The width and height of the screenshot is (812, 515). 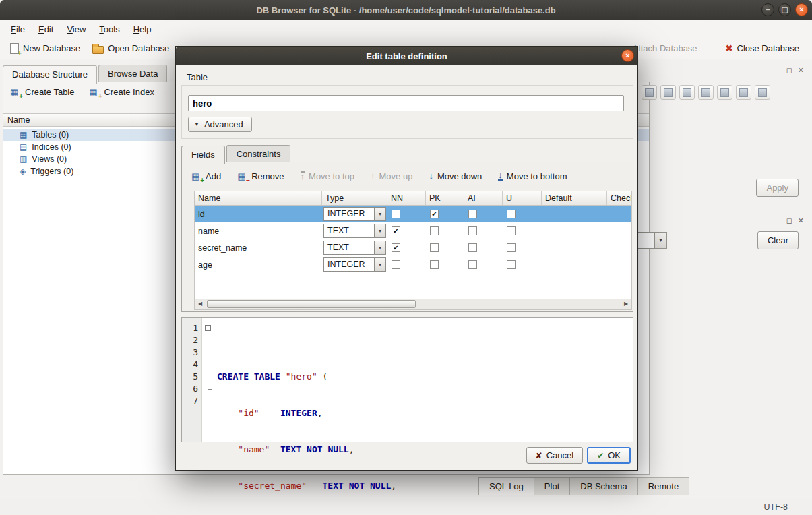 I want to click on field-row-id: id INTEGER ▾ ✔, so click(x=413, y=214).